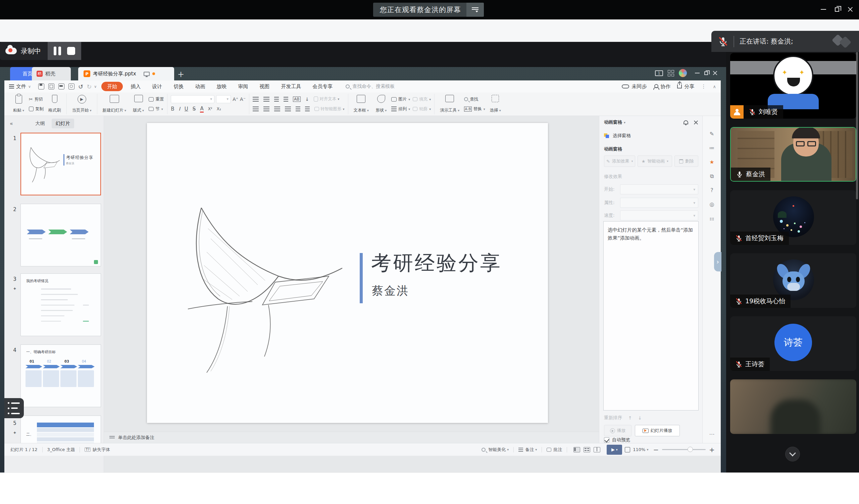 The width and height of the screenshot is (859, 504). I want to click on fill-button: 填充▾, so click(422, 99).